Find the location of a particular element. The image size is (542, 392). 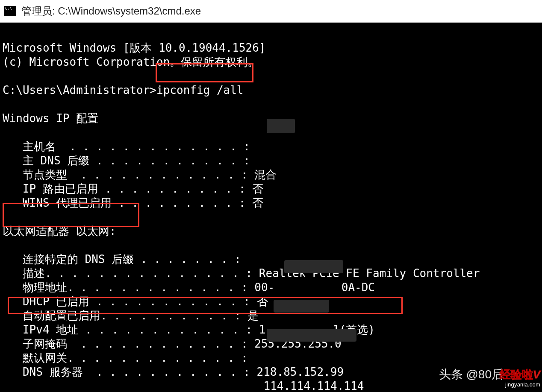

field-dns-server-2: 114.114.114.114 is located at coordinates (183, 386).